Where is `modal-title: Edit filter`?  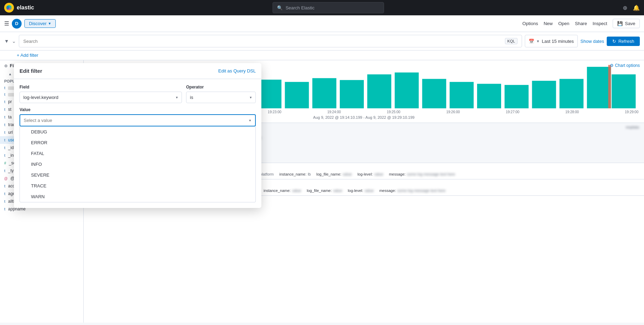 modal-title: Edit filter is located at coordinates (31, 71).